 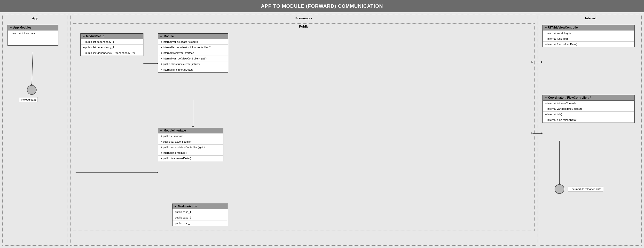 What do you see at coordinates (588, 38) in the screenshot?
I see `uitvc-body: + internal var delegate + internal func …` at bounding box center [588, 38].